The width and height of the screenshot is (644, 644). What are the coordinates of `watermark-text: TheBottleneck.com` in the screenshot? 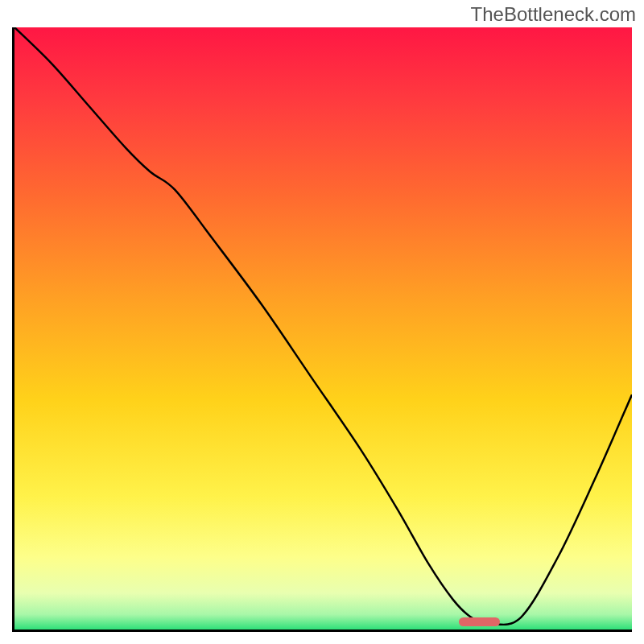 It's located at (554, 14).